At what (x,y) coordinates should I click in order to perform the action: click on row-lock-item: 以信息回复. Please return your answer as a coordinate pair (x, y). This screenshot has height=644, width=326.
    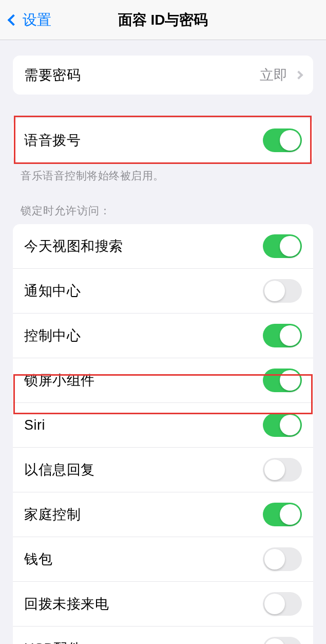
    Looking at the image, I should click on (163, 470).